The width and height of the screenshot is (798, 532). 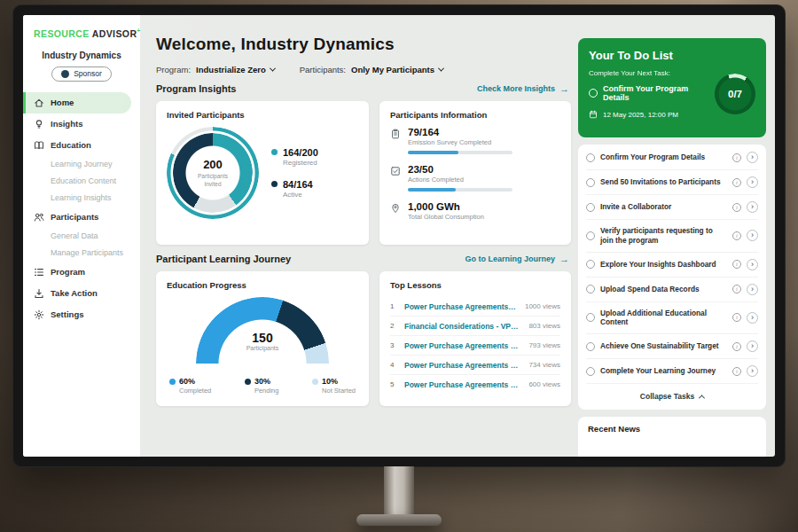 What do you see at coordinates (735, 94) in the screenshot?
I see `progress-count: 0/7` at bounding box center [735, 94].